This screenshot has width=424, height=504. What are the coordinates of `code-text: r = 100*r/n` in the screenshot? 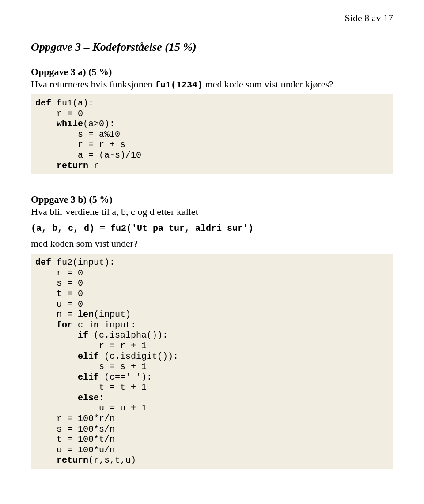 It's located at (75, 418).